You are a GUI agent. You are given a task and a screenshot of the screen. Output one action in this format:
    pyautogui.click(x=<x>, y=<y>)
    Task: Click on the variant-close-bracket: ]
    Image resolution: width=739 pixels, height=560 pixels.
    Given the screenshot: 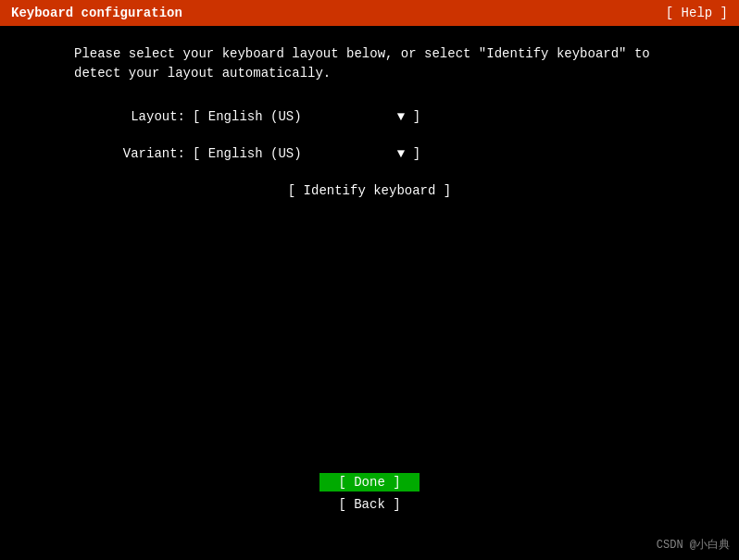 What is the action you would take?
    pyautogui.click(x=417, y=154)
    